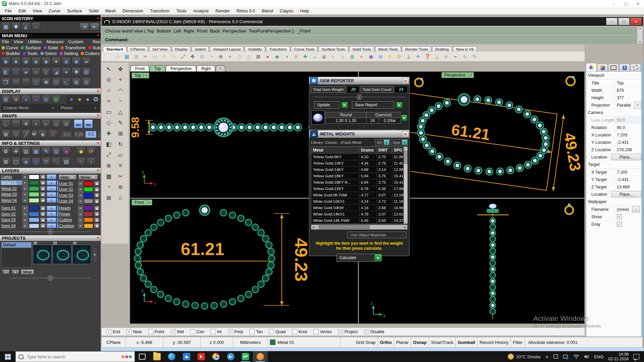 The width and height of the screenshot is (644, 362). Describe the element at coordinates (52, 188) in the screenshot. I see `layer-visibility-toggle: ○` at that location.